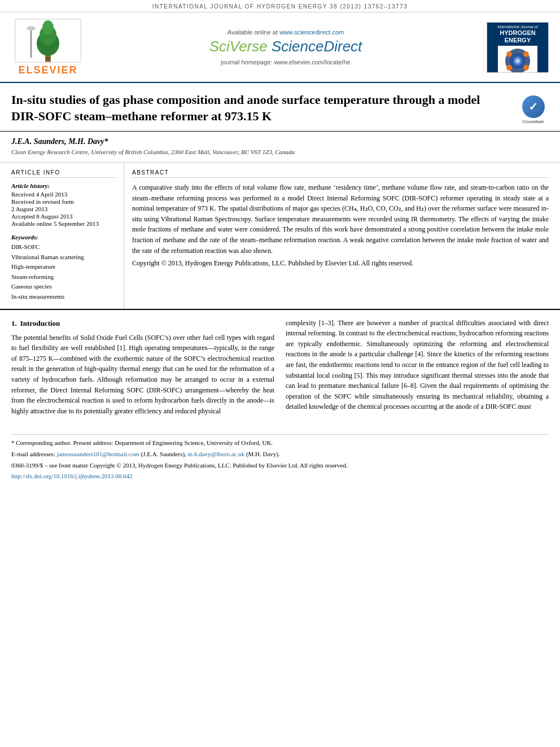 The image size is (560, 747). What do you see at coordinates (312, 32) in the screenshot?
I see `sciencedirect-link: www.sciencedirect.com` at bounding box center [312, 32].